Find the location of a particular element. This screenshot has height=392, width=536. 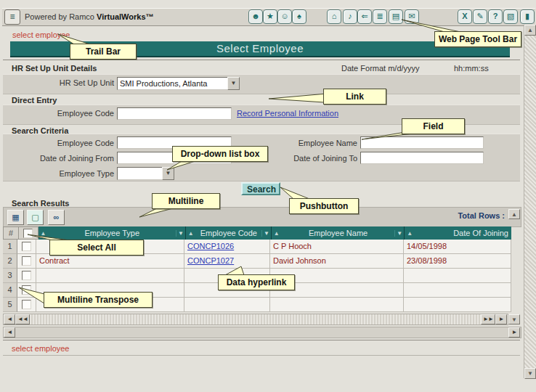

close-icon: X is located at coordinates (465, 17).